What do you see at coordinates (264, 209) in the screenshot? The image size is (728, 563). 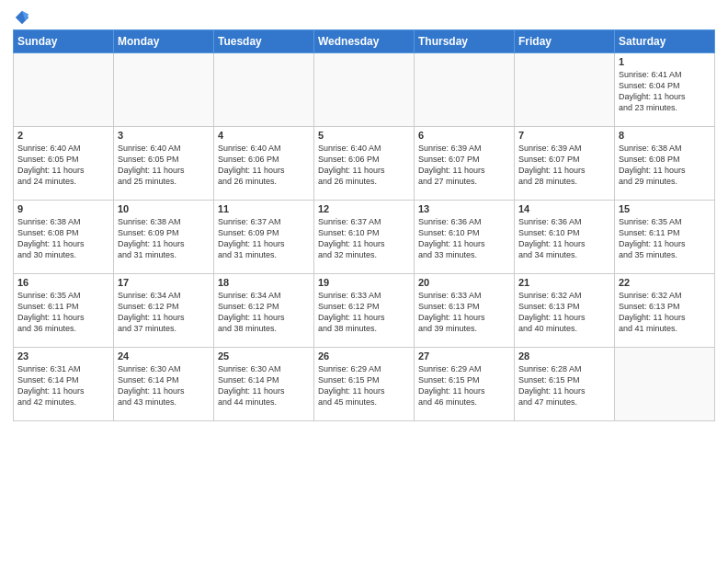 I see `day-number: 11` at bounding box center [264, 209].